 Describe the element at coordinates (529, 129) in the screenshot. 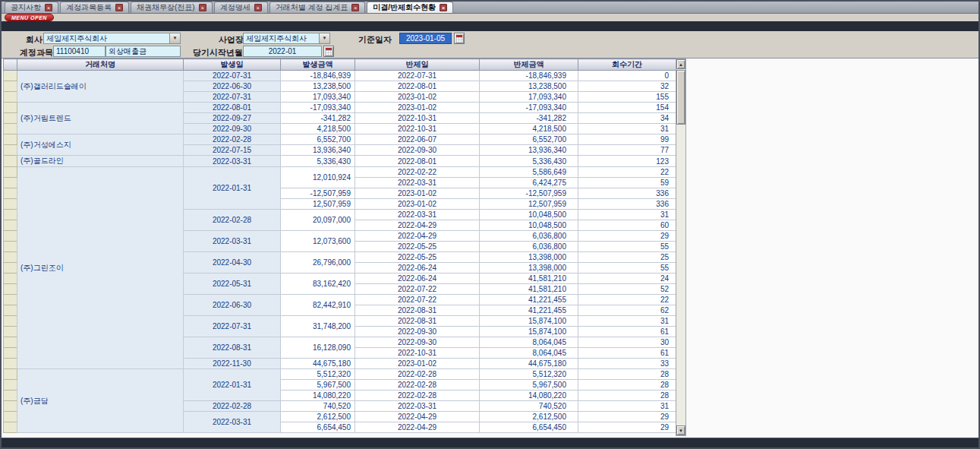

I see `cell-settle-amount: 4,218,500` at that location.